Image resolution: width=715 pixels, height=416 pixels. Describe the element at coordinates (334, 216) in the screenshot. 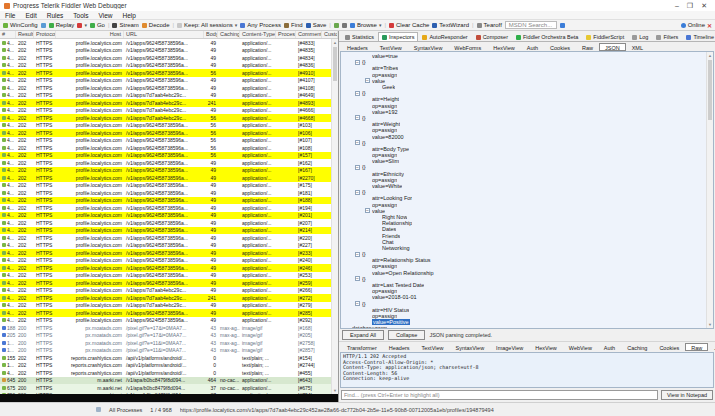

I see `session-list-scrollbar: ▲ ▼` at that location.